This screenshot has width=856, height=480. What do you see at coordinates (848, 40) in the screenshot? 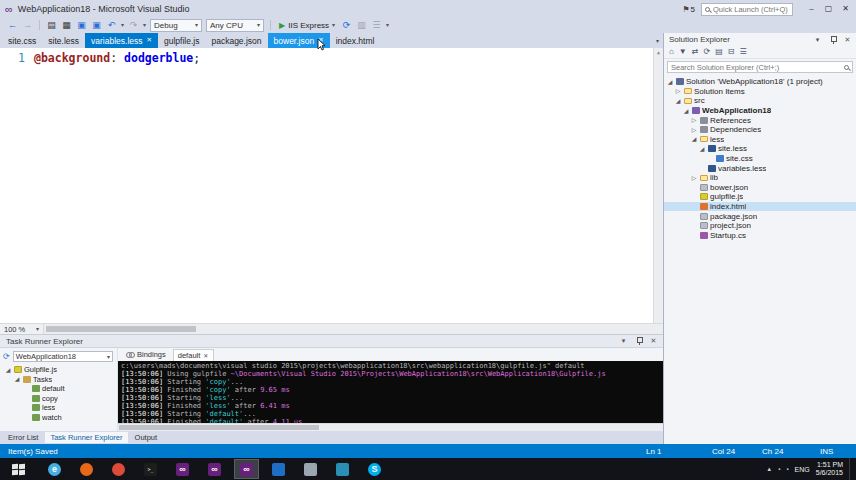
I see `close-panel-icon: ✕` at bounding box center [848, 40].